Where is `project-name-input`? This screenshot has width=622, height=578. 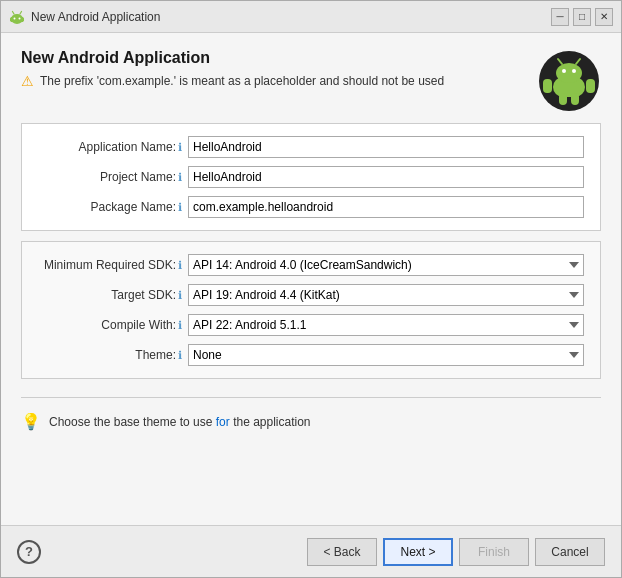 project-name-input is located at coordinates (386, 177).